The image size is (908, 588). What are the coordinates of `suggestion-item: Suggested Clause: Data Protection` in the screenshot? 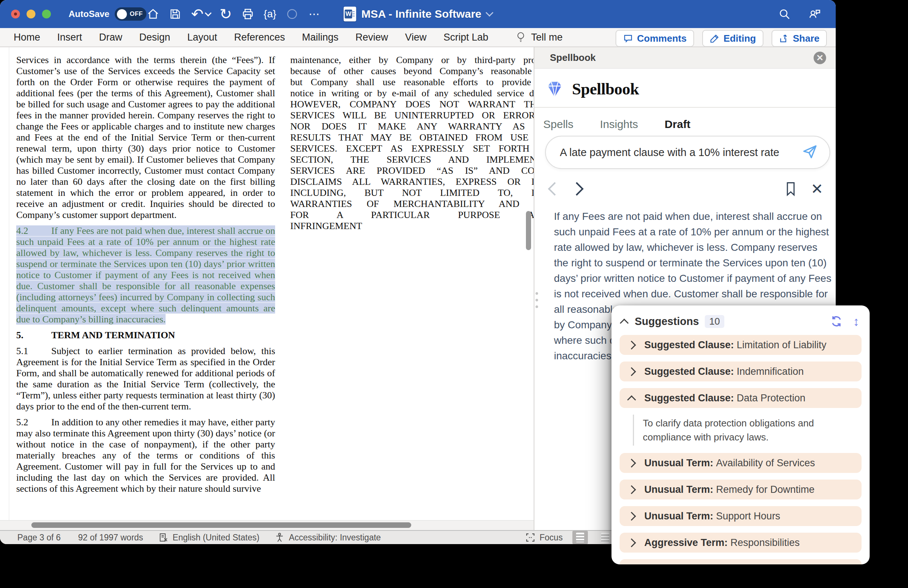 It's located at (741, 398).